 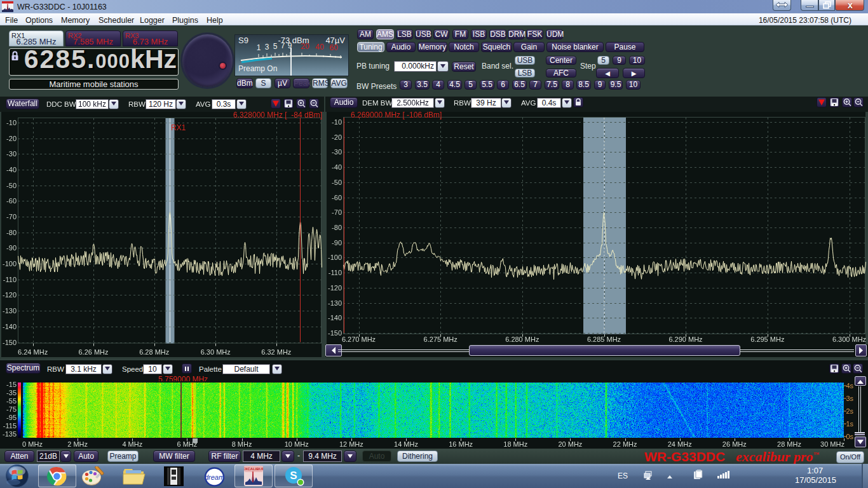 What do you see at coordinates (243, 41) in the screenshot?
I see `svg-text: S9` at bounding box center [243, 41].